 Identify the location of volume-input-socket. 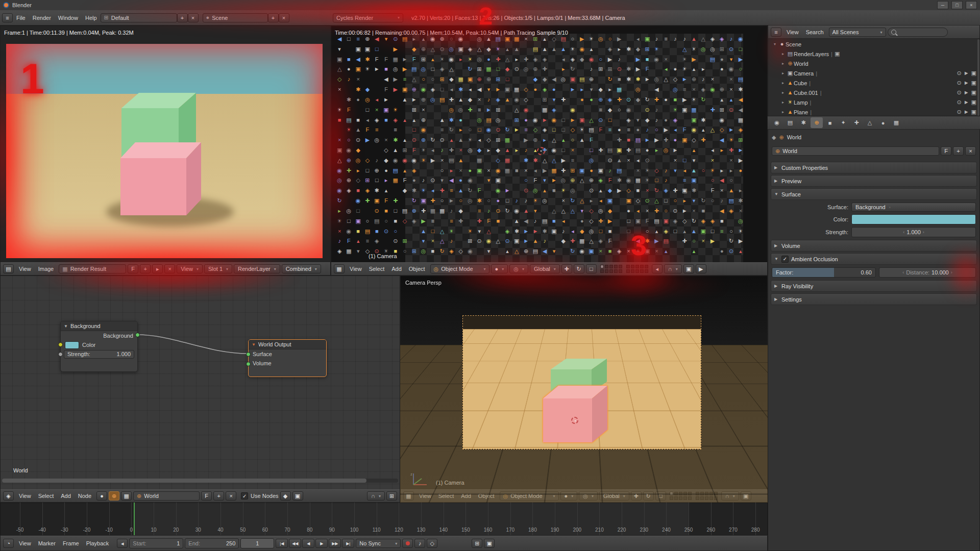
(248, 364).